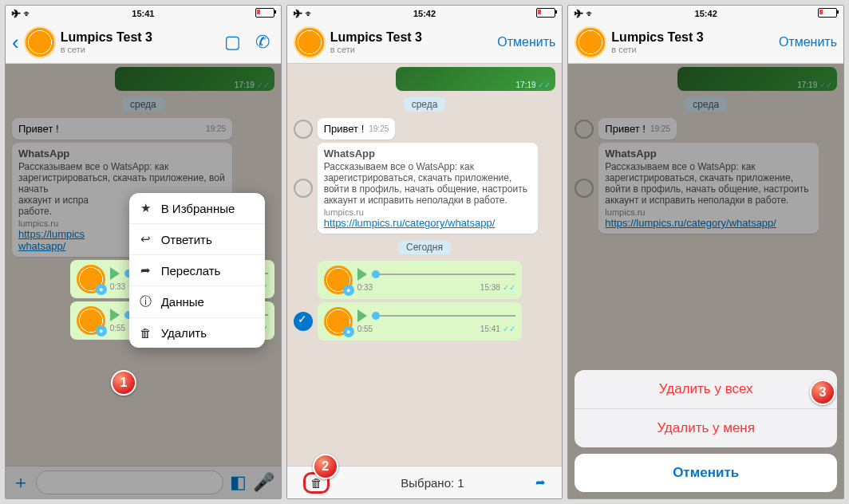 Image resolution: width=849 pixels, height=504 pixels. What do you see at coordinates (197, 333) in the screenshot?
I see `menu-delete: 🗑Удалить` at bounding box center [197, 333].